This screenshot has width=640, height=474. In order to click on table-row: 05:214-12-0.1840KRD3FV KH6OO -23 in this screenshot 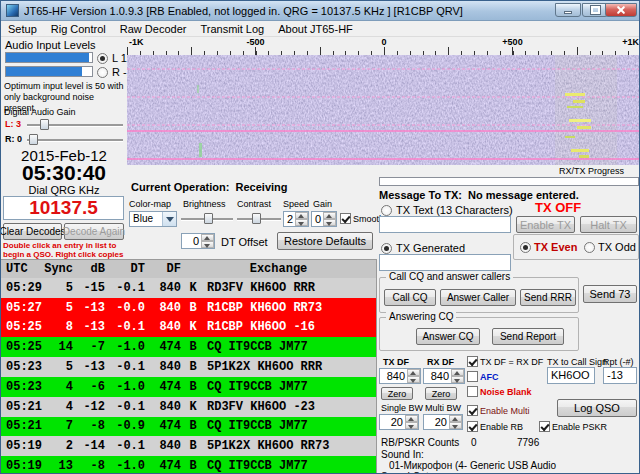, I will do `click(188, 407)`.